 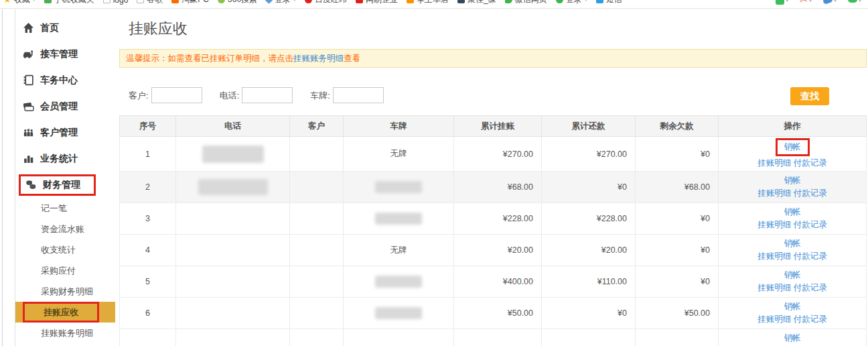 What do you see at coordinates (498, 29) in the screenshot?
I see `page-title: 挂账应收` at bounding box center [498, 29].